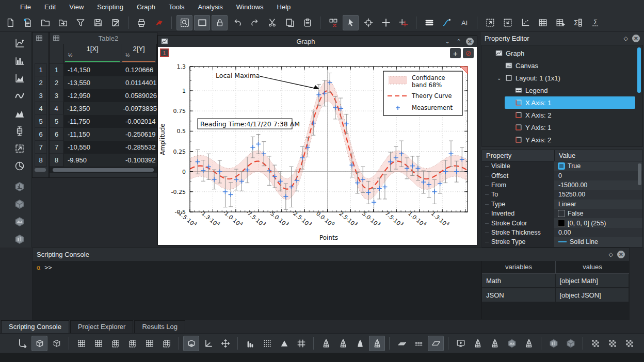 Image resolution: width=644 pixels, height=362 pixels. I want to click on color-swatch, so click(561, 223).